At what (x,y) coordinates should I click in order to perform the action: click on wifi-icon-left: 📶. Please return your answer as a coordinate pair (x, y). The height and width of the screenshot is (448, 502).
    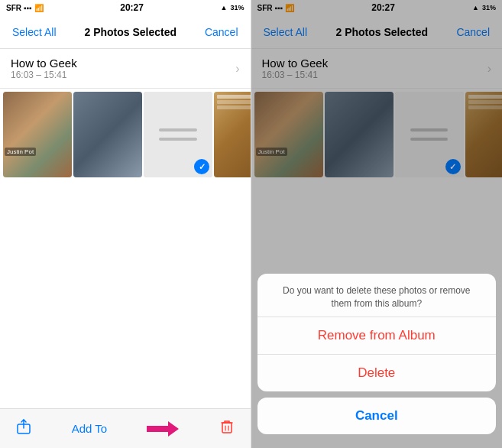
    Looking at the image, I should click on (39, 8).